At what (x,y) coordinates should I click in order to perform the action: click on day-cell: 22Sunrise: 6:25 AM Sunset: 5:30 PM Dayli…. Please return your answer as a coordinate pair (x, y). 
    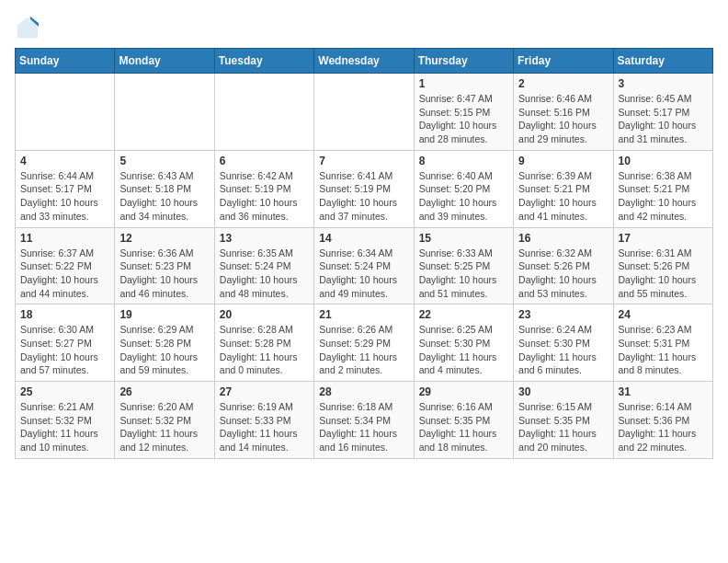
    Looking at the image, I should click on (463, 343).